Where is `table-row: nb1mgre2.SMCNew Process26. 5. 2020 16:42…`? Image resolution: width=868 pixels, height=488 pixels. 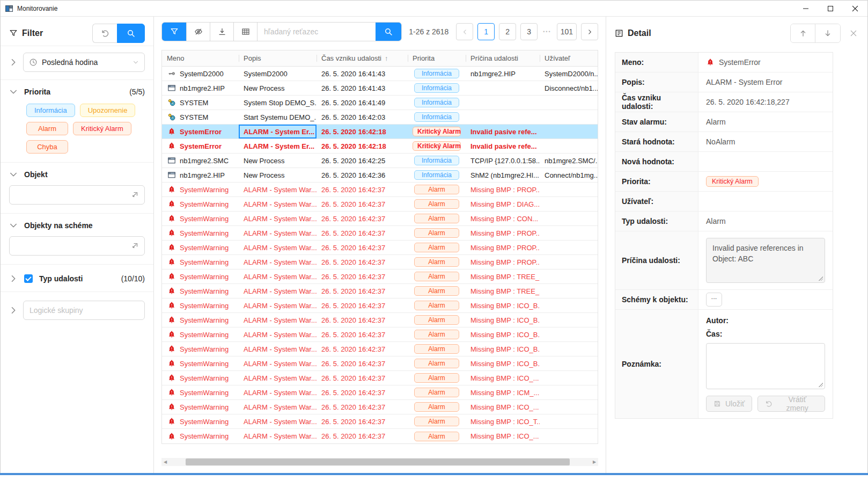 table-row: nb1mgre2.SMCNew Process26. 5. 2020 16:42… is located at coordinates (380, 161).